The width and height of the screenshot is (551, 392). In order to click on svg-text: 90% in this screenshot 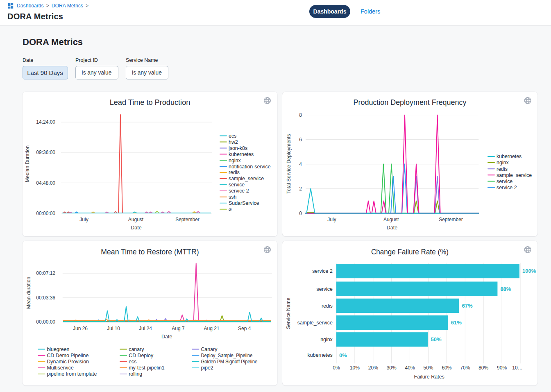, I will do `click(502, 368)`.